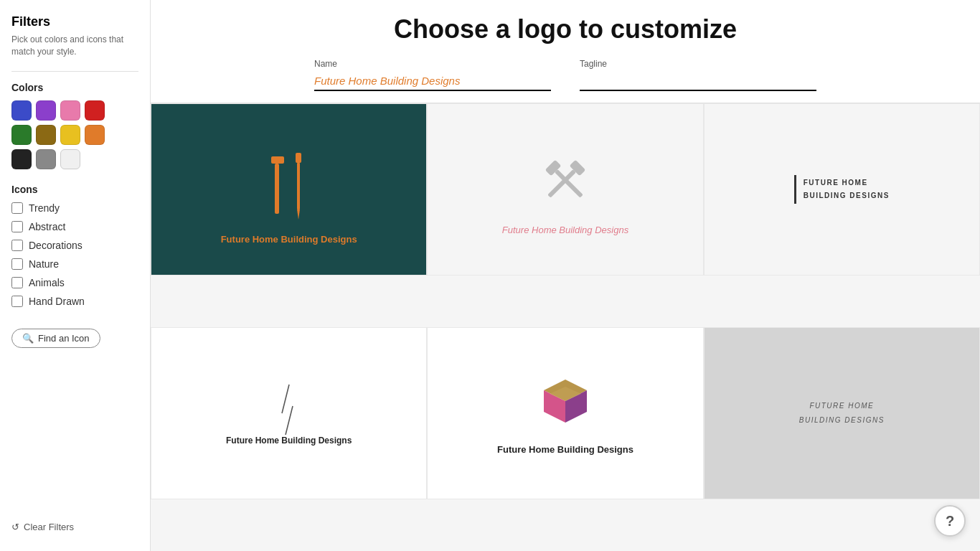  What do you see at coordinates (795, 189) in the screenshot?
I see `logo3-bar` at bounding box center [795, 189].